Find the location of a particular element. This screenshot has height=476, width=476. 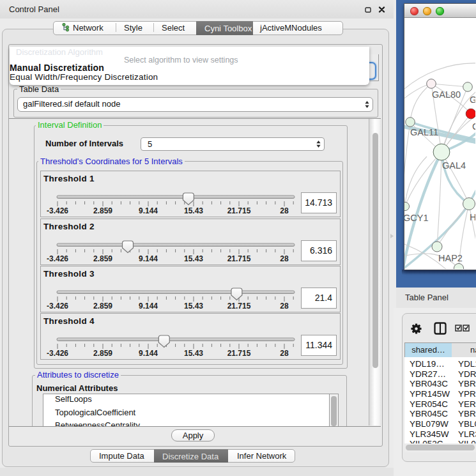

svg-text: GAL4 is located at coordinates (454, 165).